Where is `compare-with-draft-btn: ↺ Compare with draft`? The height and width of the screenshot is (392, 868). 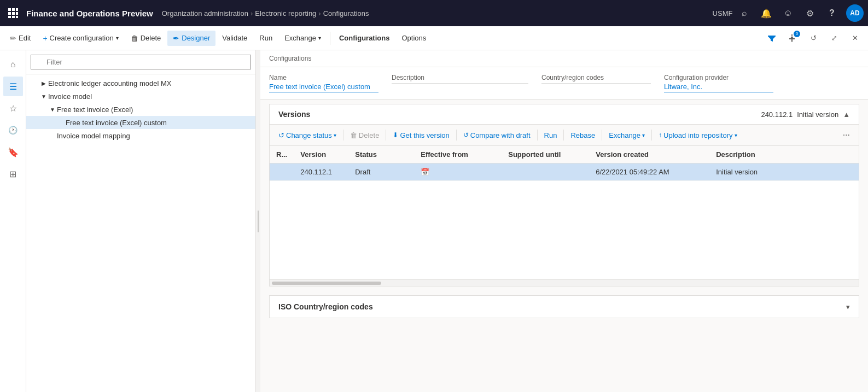 compare-with-draft-btn: ↺ Compare with draft is located at coordinates (497, 136).